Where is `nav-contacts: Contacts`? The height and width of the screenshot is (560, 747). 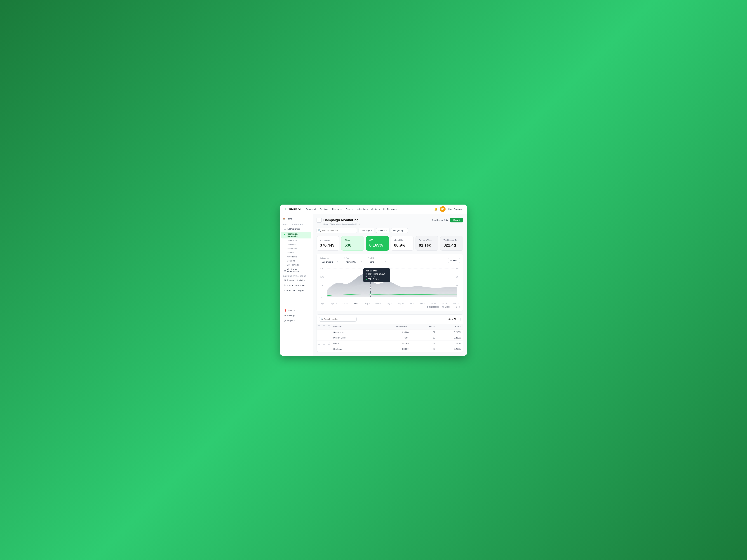 nav-contacts: Contacts is located at coordinates (376, 209).